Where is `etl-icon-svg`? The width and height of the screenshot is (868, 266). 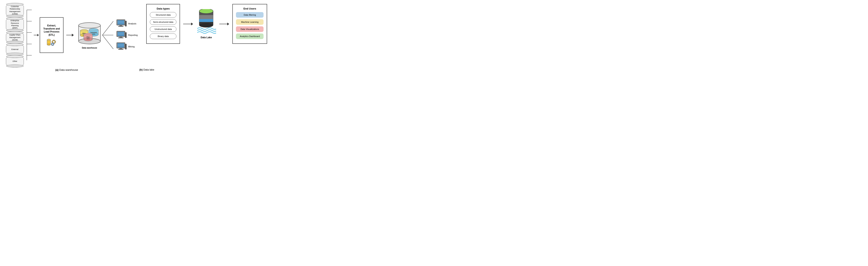 etl-icon-svg is located at coordinates (52, 42).